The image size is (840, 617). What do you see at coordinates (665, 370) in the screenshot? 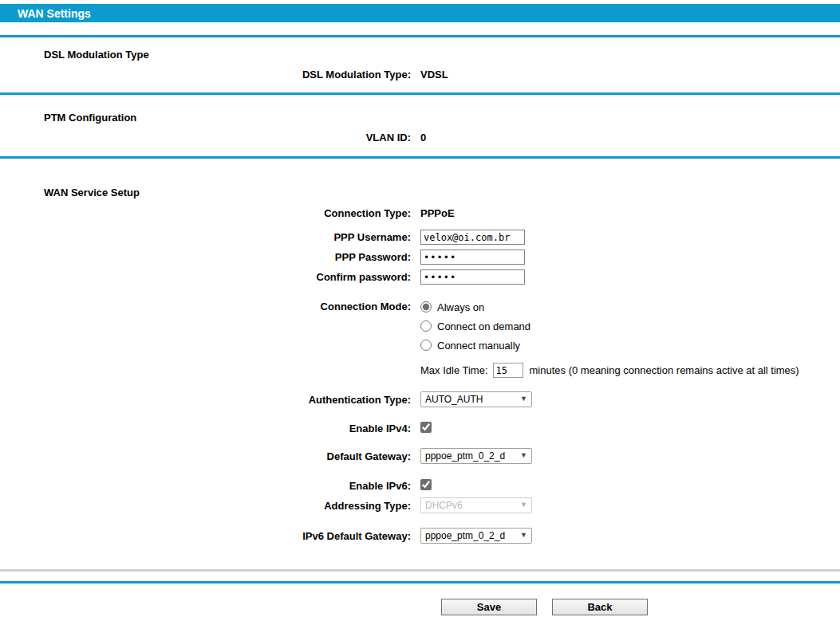
I see `max-idle-time-hint: minutes (0 meaning connection remains ac…` at bounding box center [665, 370].